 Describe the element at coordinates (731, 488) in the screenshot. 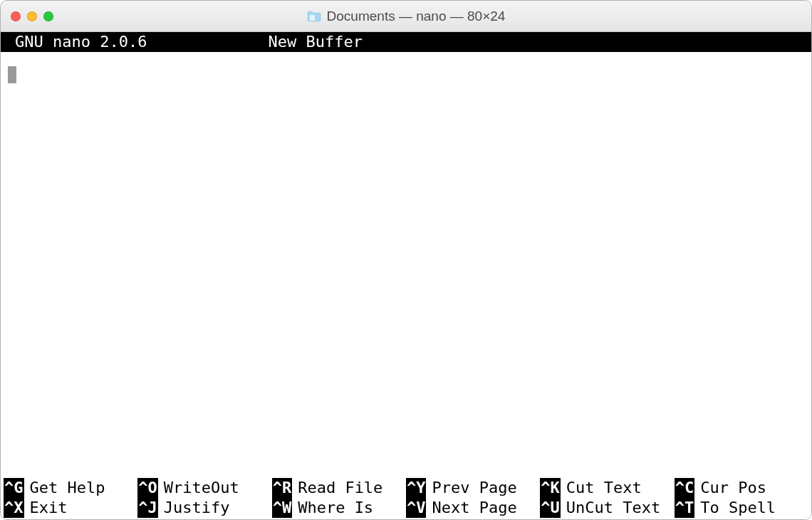

I see `shortcut-label: Cur Pos` at that location.